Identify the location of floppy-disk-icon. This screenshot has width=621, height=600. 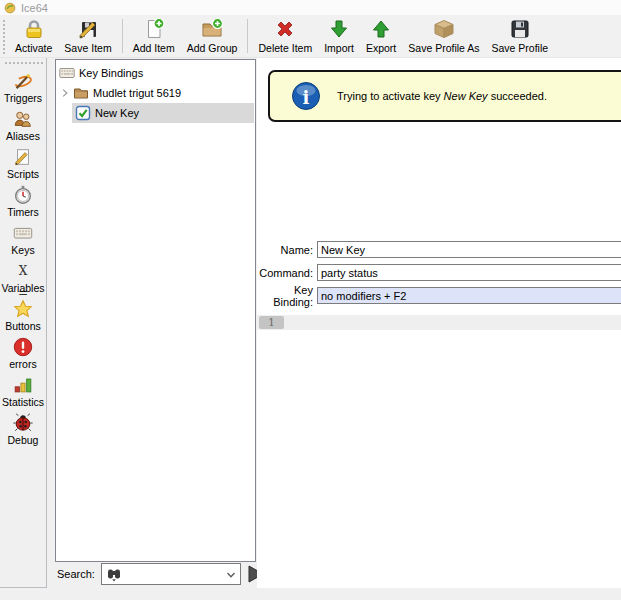
(520, 29).